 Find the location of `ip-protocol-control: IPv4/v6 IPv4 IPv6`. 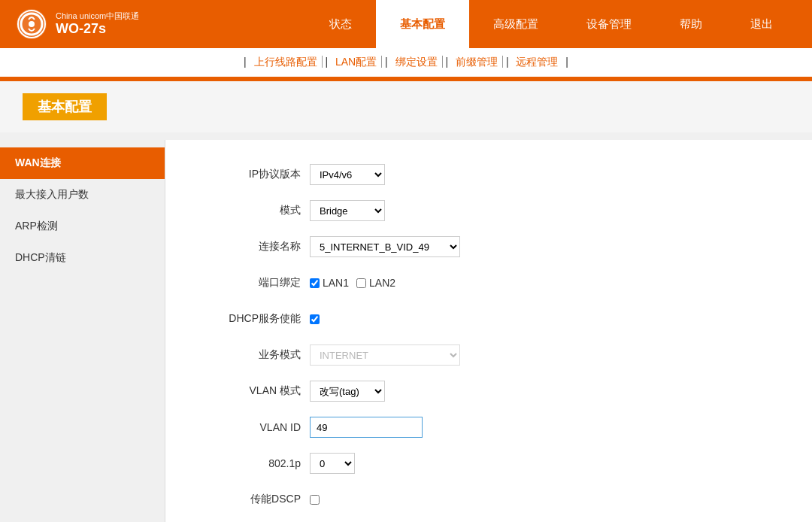

ip-protocol-control: IPv4/v6 IPv4 IPv6 is located at coordinates (347, 175).